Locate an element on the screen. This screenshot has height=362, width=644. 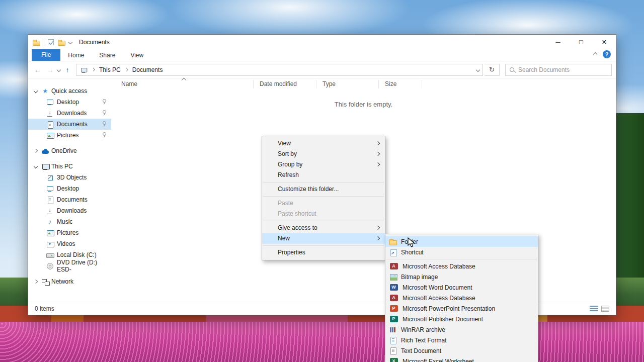
context-menu-item-group-by: Group by is located at coordinates (324, 165).